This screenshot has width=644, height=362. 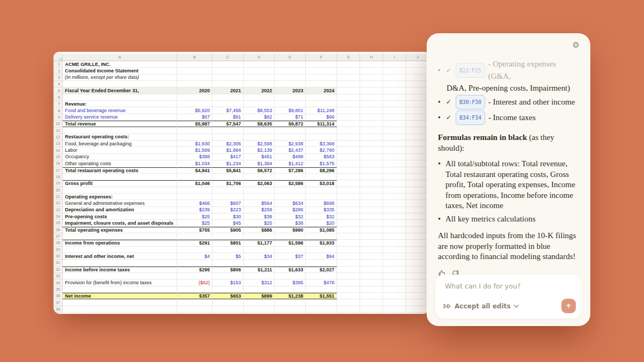 I want to click on sheet-cell-E1, so click(x=290, y=64).